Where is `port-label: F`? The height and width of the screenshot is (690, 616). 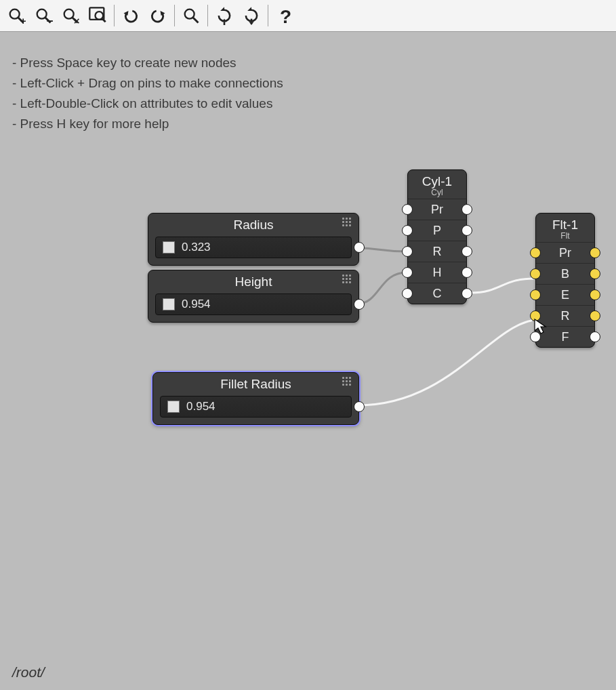 port-label: F is located at coordinates (565, 337).